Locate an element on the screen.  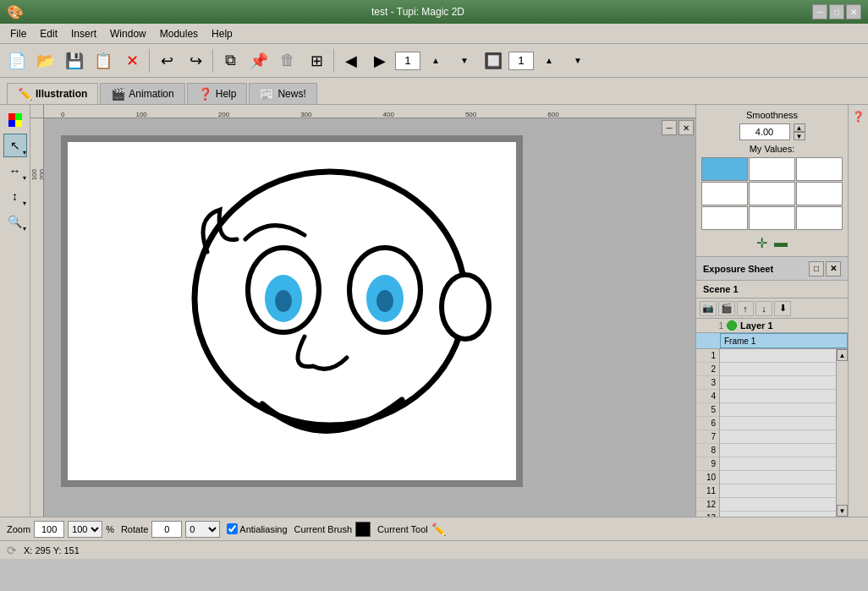
redo-button: ↪ is located at coordinates (195, 61).